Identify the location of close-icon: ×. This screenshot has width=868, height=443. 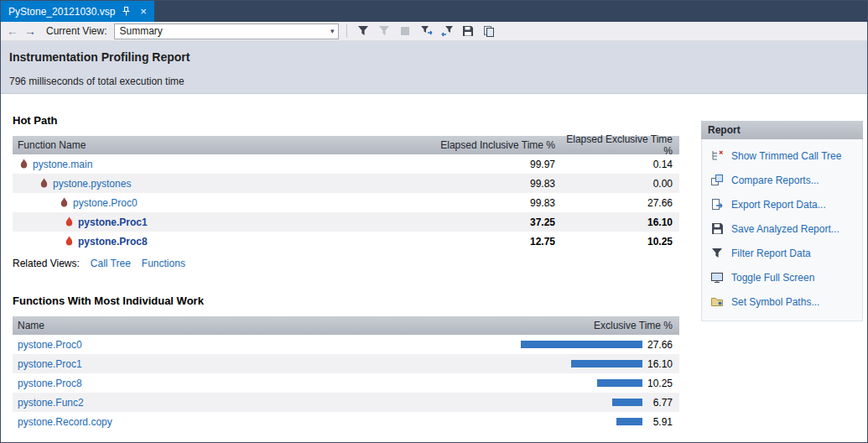
(143, 12).